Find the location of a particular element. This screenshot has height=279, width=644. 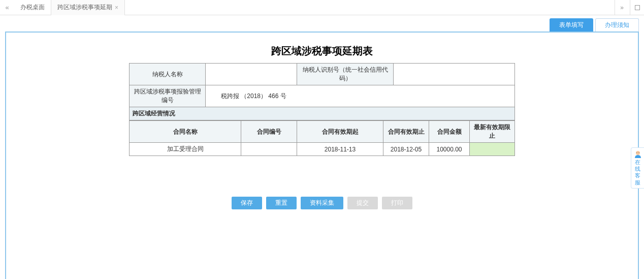

tab-label: 跨区域涉税事项延期 is located at coordinates (85, 7).